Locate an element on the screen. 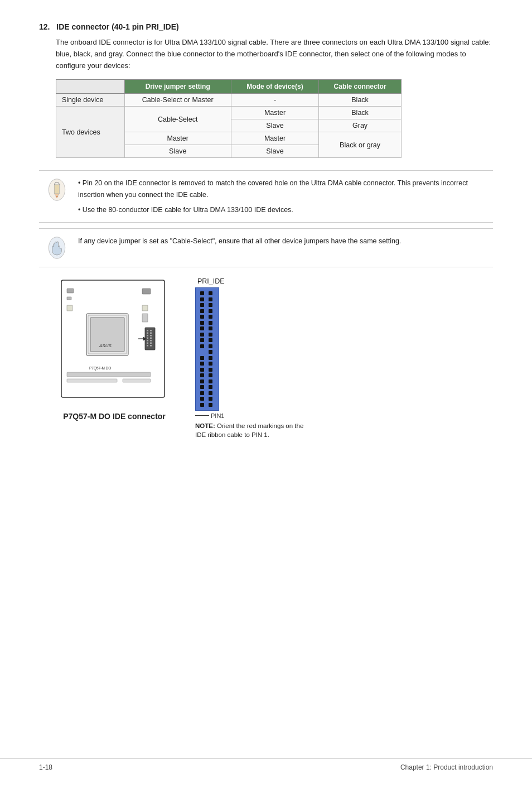  connector-diagram: PRI_IDE is located at coordinates (251, 358).